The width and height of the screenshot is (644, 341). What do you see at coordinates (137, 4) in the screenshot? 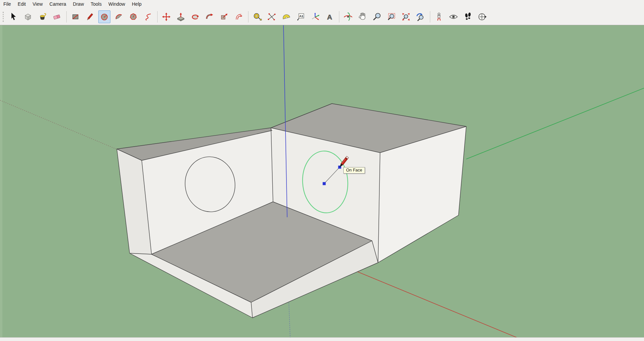
I see `menu-help: Help` at bounding box center [137, 4].